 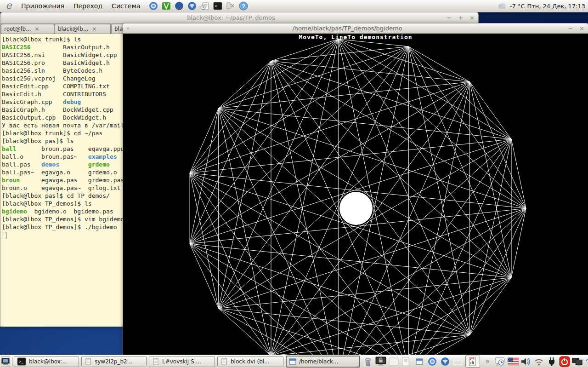 What do you see at coordinates (294, 362) in the screenshot?
I see `taskbar: >_black@lbox:...syw2l2p_b2...L#vovskij S…` at bounding box center [294, 362].